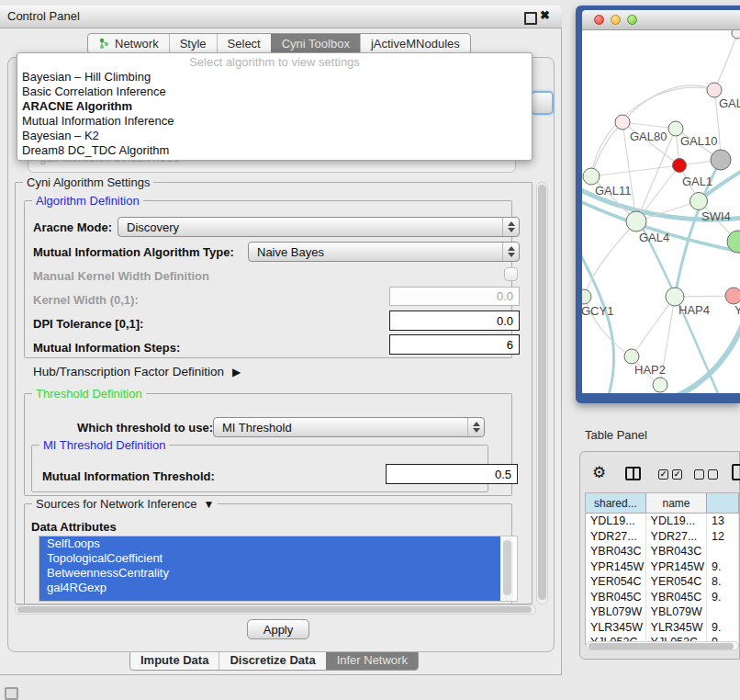 This screenshot has height=700, width=740. Describe the element at coordinates (706, 474) in the screenshot. I see `deselect-all-columns-icon` at that location.